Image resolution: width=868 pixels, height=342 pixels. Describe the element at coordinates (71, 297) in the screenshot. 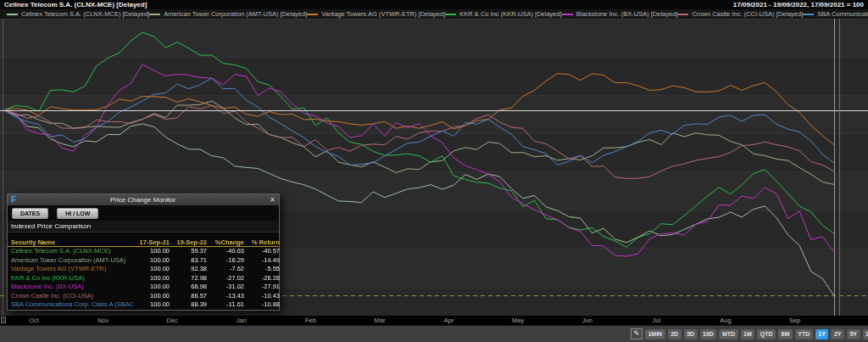

I see `security-name-cell: Crown Castle Inc. (CCI-USA)` at that location.